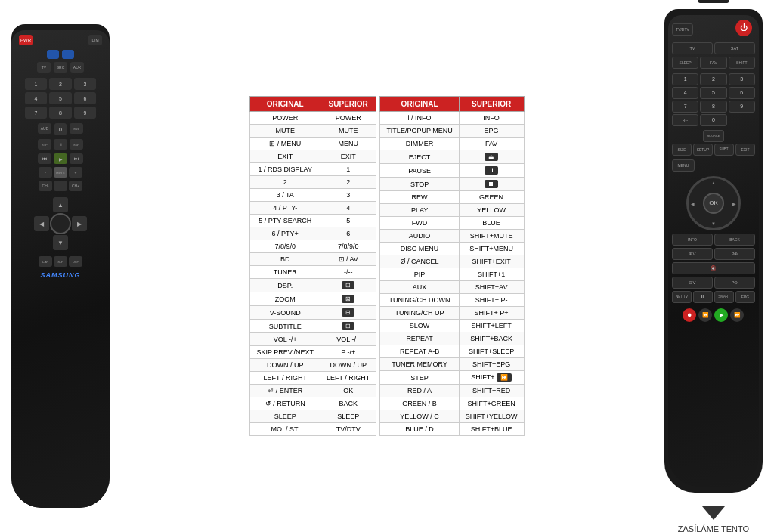 The width and height of the screenshot is (774, 532). I want to click on original-cell: AUX, so click(420, 287).